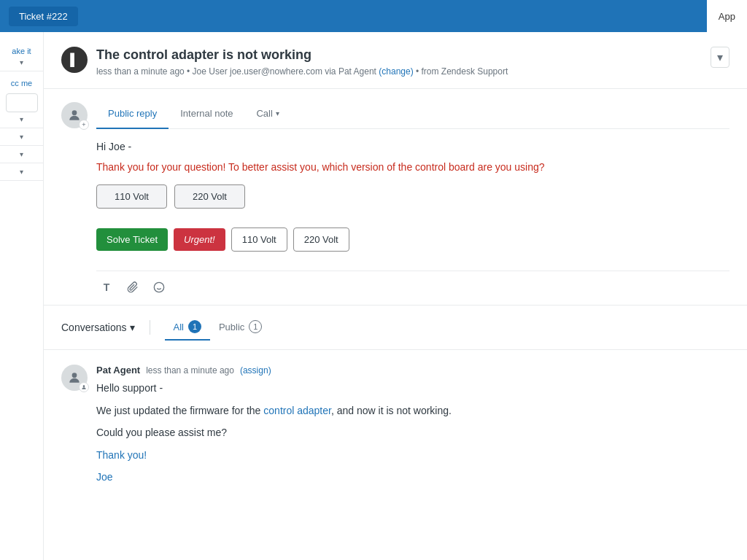 The width and height of the screenshot is (747, 560). Describe the element at coordinates (84, 125) in the screenshot. I see `avatar-badge-icon: +` at that location.